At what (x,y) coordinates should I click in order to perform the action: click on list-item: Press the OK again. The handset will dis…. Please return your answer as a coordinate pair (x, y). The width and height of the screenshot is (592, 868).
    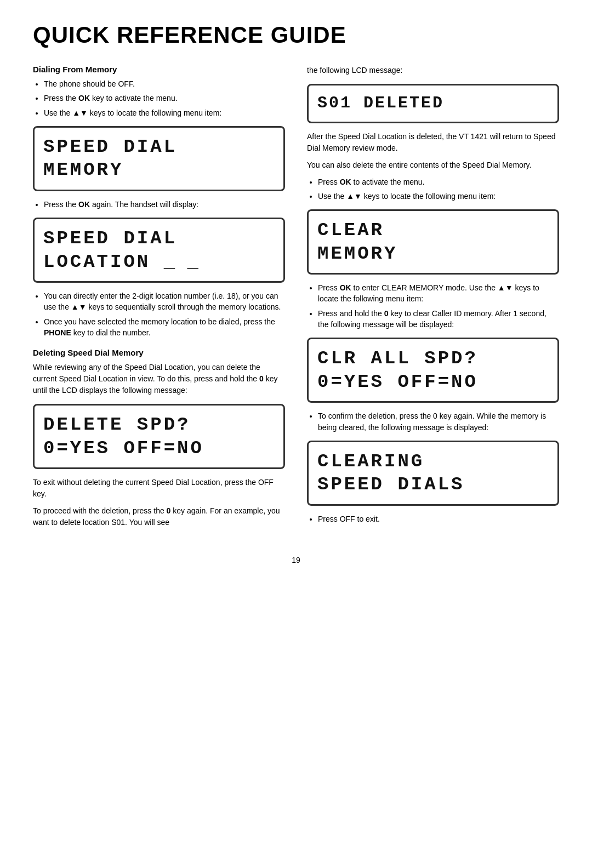
    Looking at the image, I should click on (164, 204).